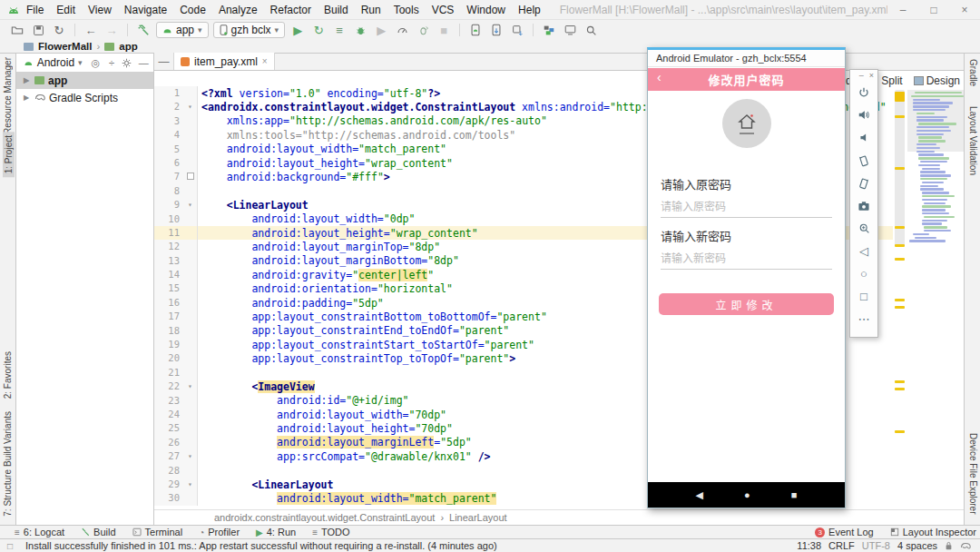 This screenshot has width=980, height=552. What do you see at coordinates (936, 81) in the screenshot?
I see `mode-design: Design` at bounding box center [936, 81].